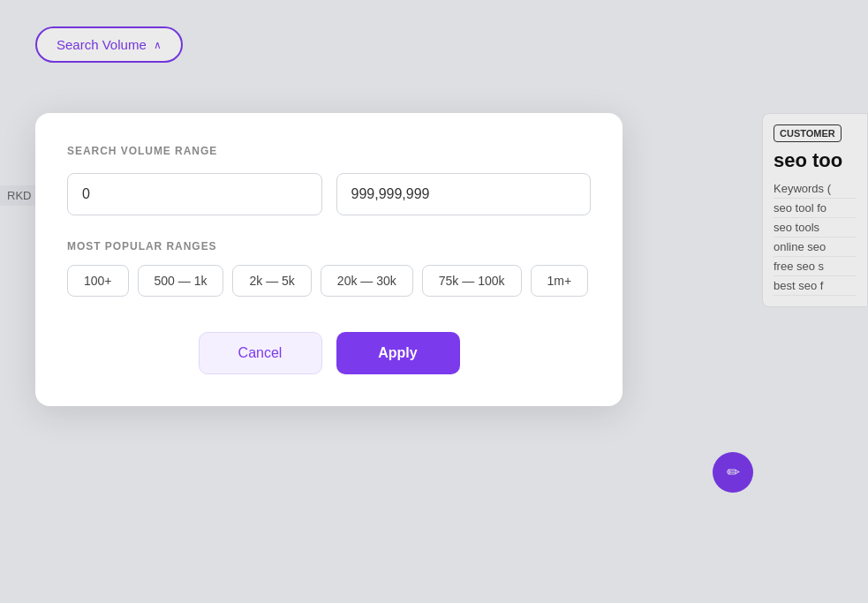 The image size is (868, 603). What do you see at coordinates (181, 281) in the screenshot?
I see `chip-500-1k: 500 — 1k` at bounding box center [181, 281].